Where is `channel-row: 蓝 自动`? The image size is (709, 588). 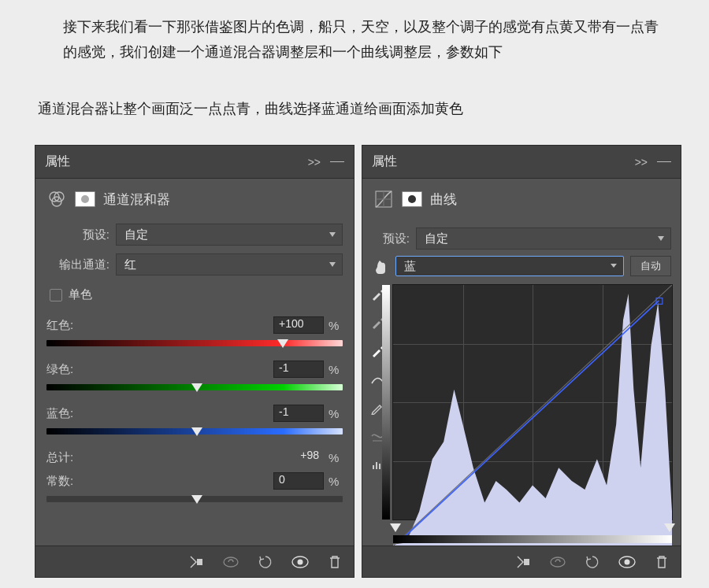
channel-row: 蓝 自动 is located at coordinates (522, 266).